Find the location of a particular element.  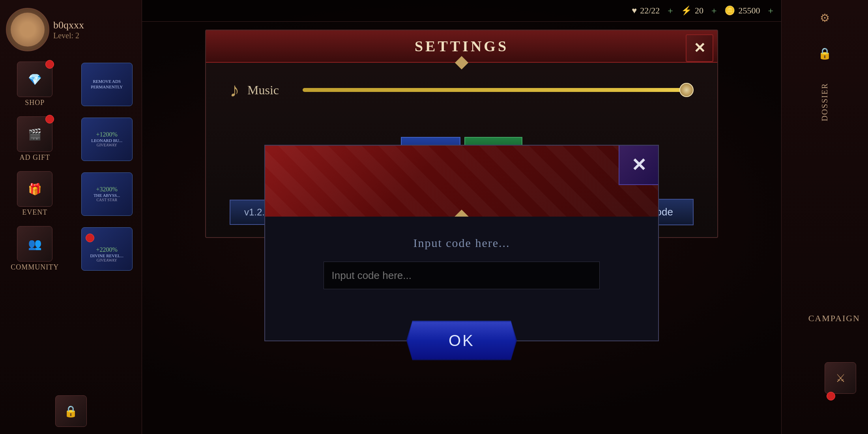

ad-gift-icon: 🎬 is located at coordinates (35, 134).